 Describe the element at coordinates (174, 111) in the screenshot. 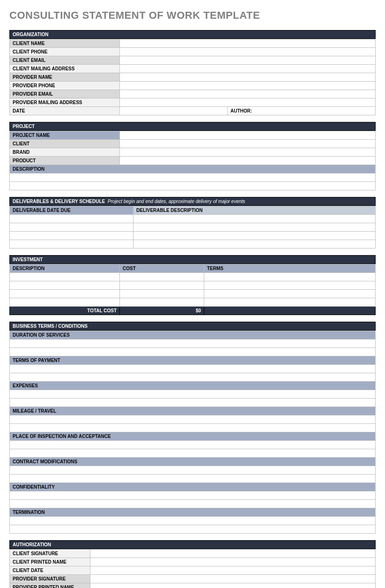

I see `input-date` at that location.